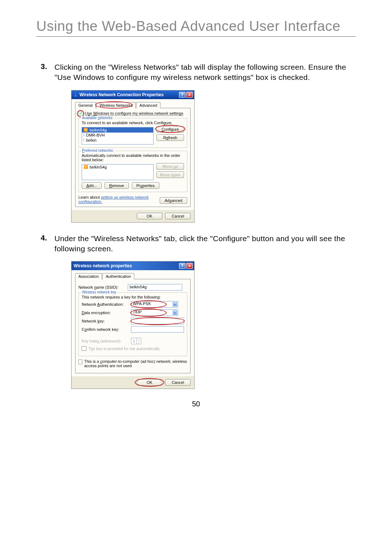  Describe the element at coordinates (146, 186) in the screenshot. I see `properties-button: Properties` at that location.